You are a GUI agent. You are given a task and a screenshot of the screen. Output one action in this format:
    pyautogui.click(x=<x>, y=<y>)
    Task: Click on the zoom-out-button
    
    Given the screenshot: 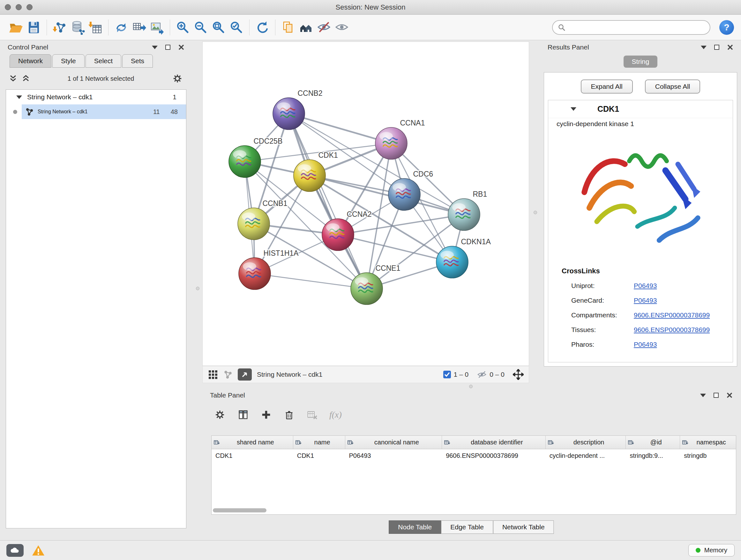 What is the action you would take?
    pyautogui.click(x=201, y=27)
    